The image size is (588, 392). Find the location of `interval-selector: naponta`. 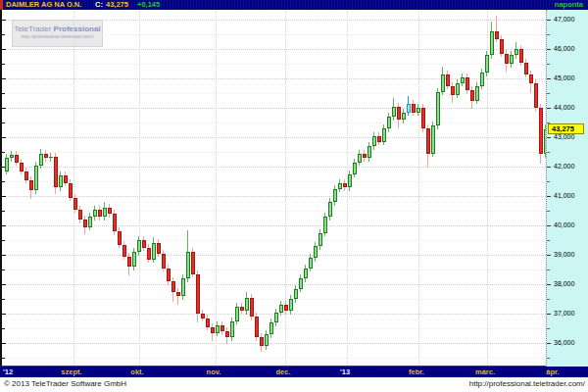

interval-selector: naponta is located at coordinates (568, 5).